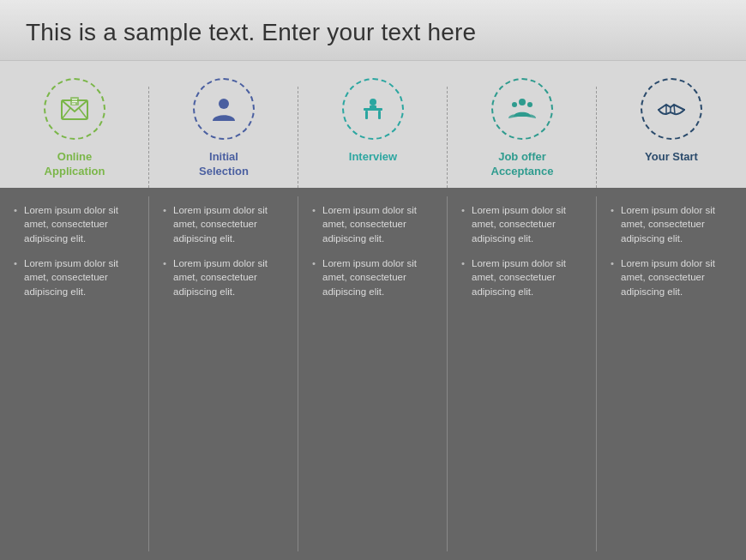 The width and height of the screenshot is (746, 560). Describe the element at coordinates (671, 278) in the screenshot. I see `desc-5-item-2: Lorem ipsum dolor sit amet, consectetuer…` at that location.